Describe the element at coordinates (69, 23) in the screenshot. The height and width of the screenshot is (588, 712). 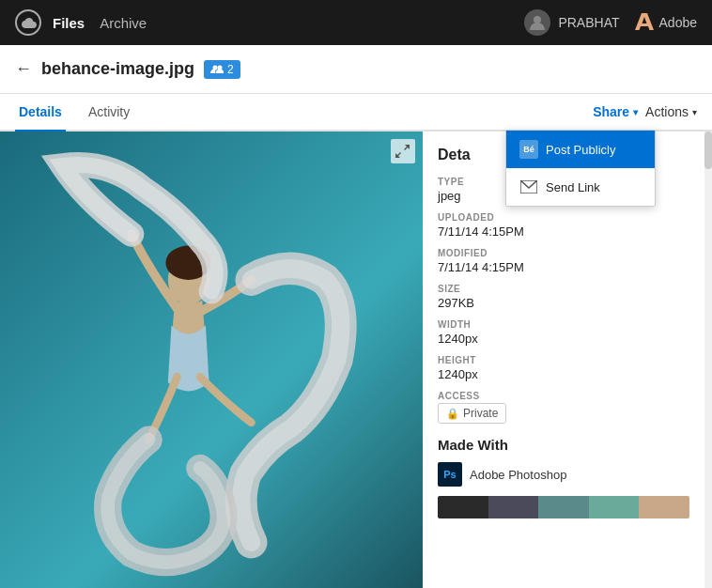
I see `nav-files-link: Files` at that location.